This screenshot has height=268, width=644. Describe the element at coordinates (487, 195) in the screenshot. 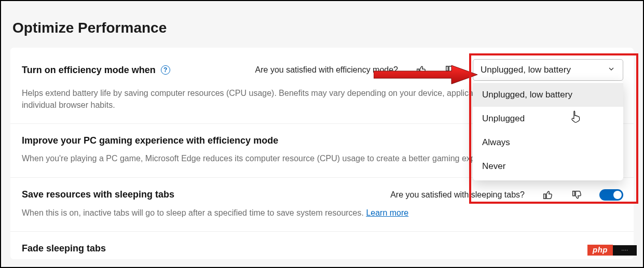

I see `sleeping-feedback: Are you satisfied with sleeping tabs?` at that location.